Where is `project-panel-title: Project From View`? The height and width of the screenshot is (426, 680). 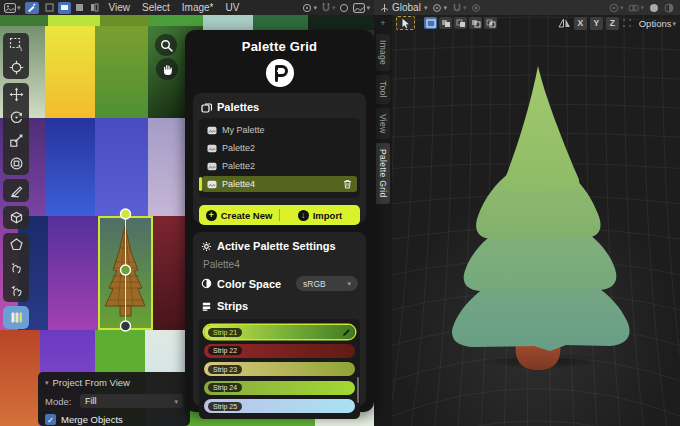
project-panel-title: Project From View is located at coordinates (92, 382).